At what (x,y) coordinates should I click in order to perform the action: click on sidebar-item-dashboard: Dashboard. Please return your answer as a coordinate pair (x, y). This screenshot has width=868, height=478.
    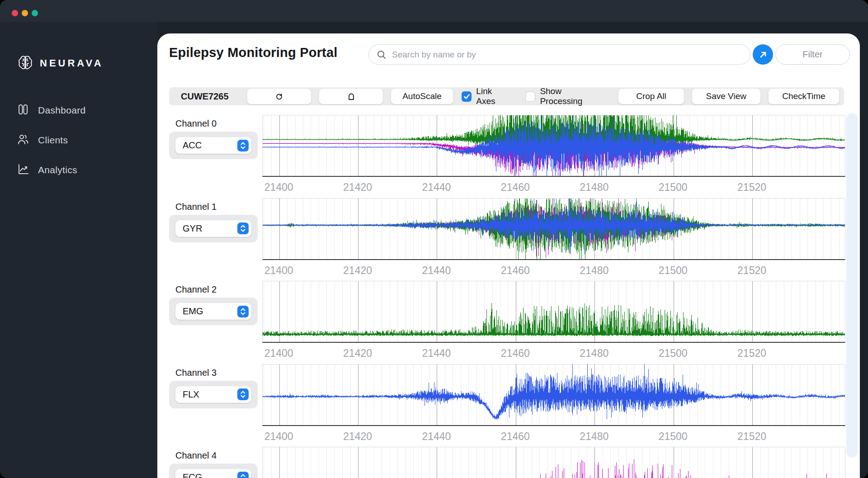
    Looking at the image, I should click on (52, 110).